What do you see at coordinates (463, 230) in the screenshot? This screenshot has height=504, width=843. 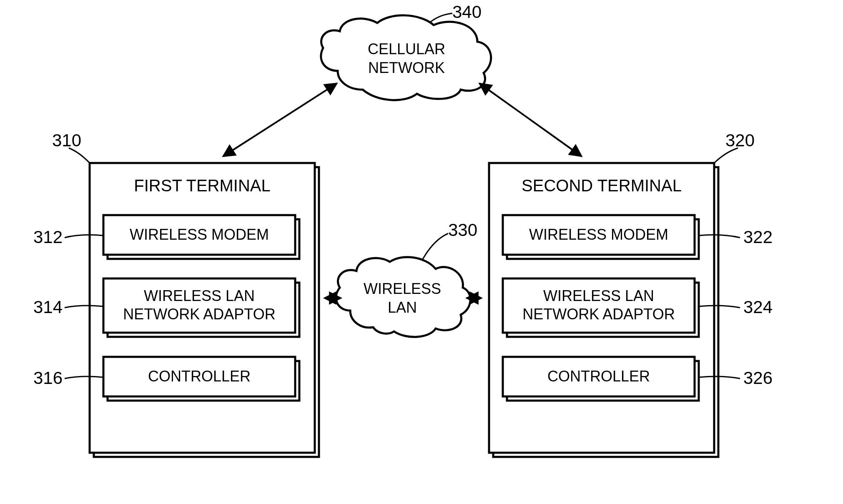 I see `ref-330: 330` at bounding box center [463, 230].